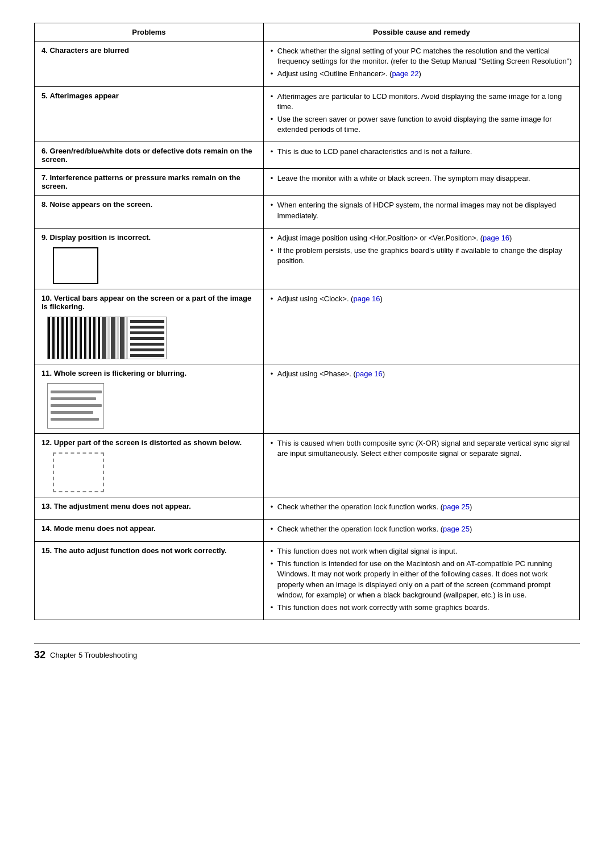  Describe the element at coordinates (101, 205) in the screenshot. I see `problem-title-8: Noise appears on the screen.` at that location.